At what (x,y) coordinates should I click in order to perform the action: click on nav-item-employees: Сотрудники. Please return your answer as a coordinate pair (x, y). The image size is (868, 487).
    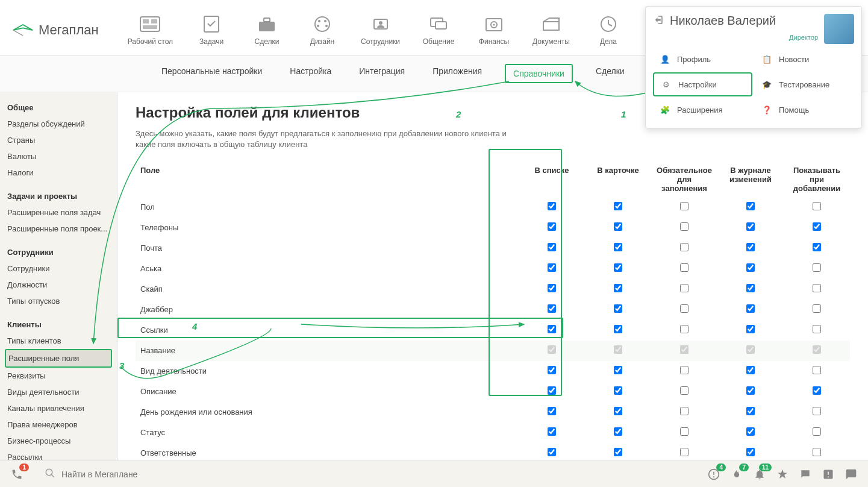
    Looking at the image, I should click on (381, 30).